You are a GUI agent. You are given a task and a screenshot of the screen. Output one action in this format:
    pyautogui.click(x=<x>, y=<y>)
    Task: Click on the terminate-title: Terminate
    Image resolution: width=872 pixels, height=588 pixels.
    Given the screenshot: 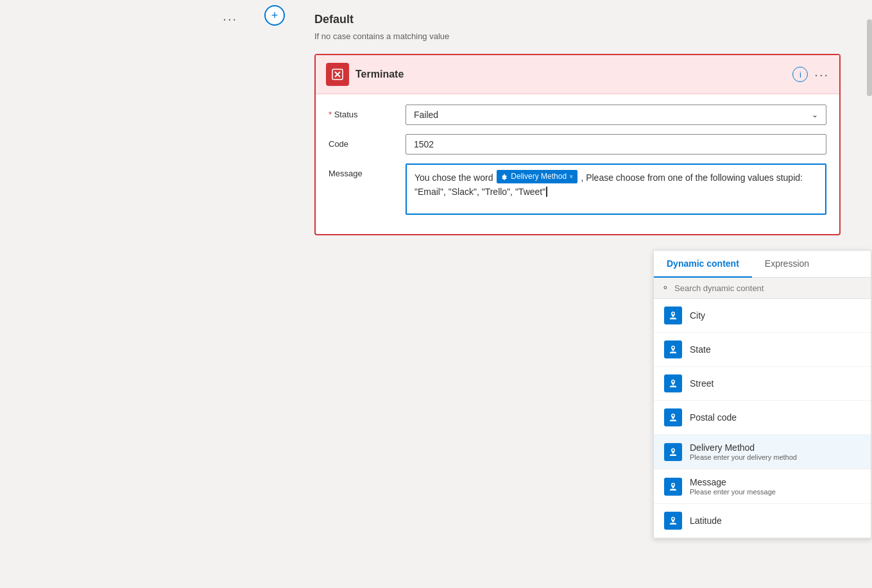 What is the action you would take?
    pyautogui.click(x=571, y=74)
    